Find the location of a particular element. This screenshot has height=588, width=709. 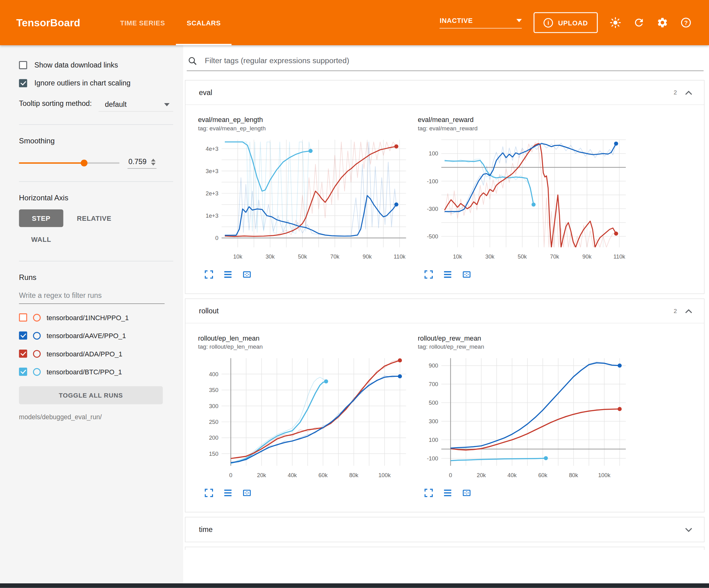

section-time-header: time is located at coordinates (445, 530).